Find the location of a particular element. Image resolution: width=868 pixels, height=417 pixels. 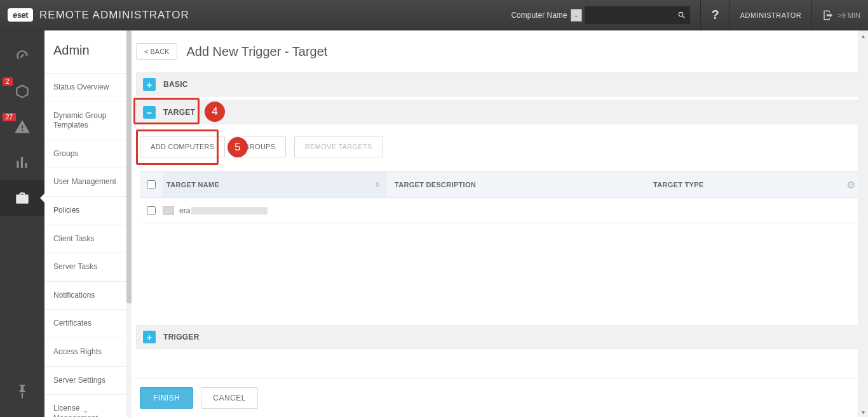

column-target-description: TARGET DESCRIPTION is located at coordinates (515, 185).